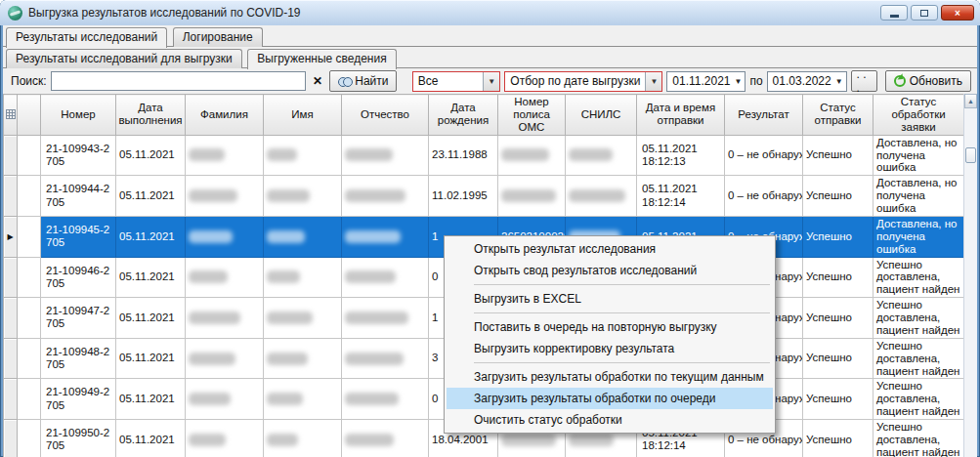 The image size is (980, 457). Describe the element at coordinates (764, 115) in the screenshot. I see `column-header-result: Результат` at that location.